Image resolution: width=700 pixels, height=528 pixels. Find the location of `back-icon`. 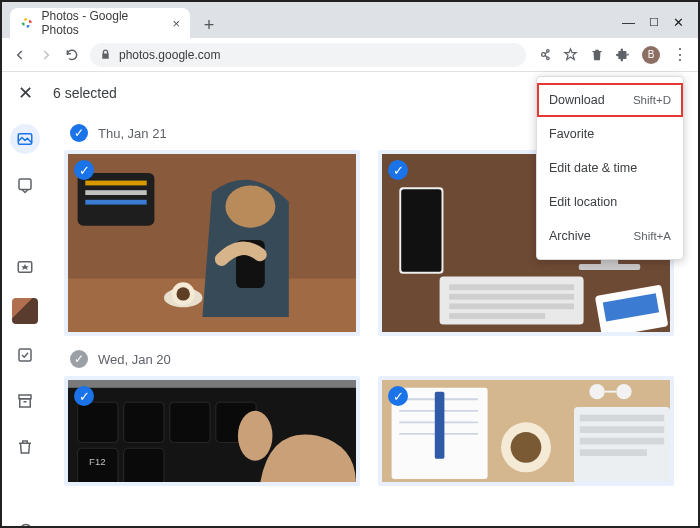

back-icon is located at coordinates (20, 55).